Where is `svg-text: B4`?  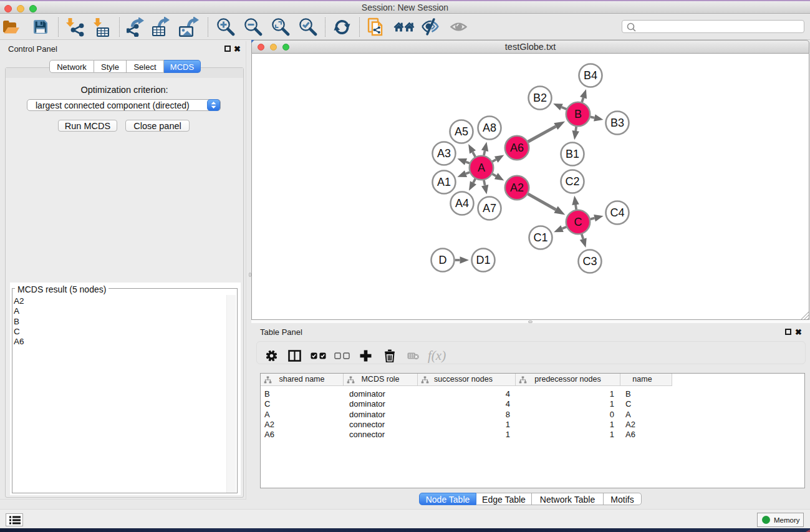 svg-text: B4 is located at coordinates (591, 75).